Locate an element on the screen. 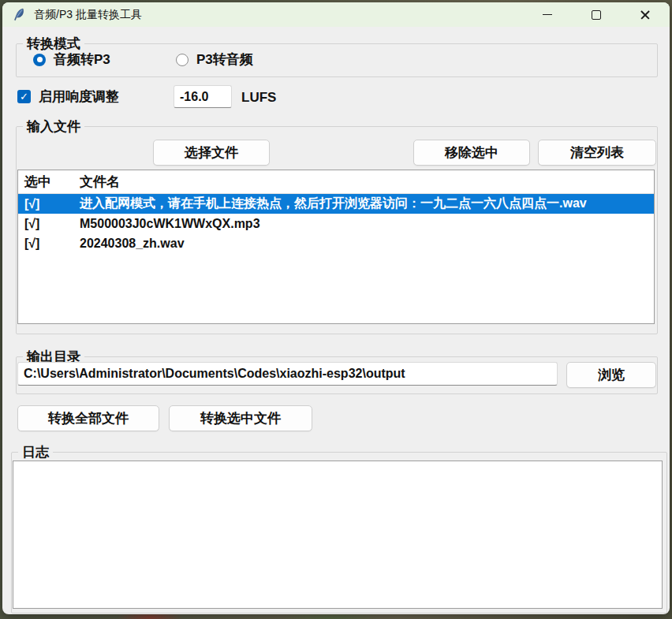 Image resolution: width=672 pixels, height=619 pixels. loudness-checkbox-label: 启用响度调整 is located at coordinates (79, 96).